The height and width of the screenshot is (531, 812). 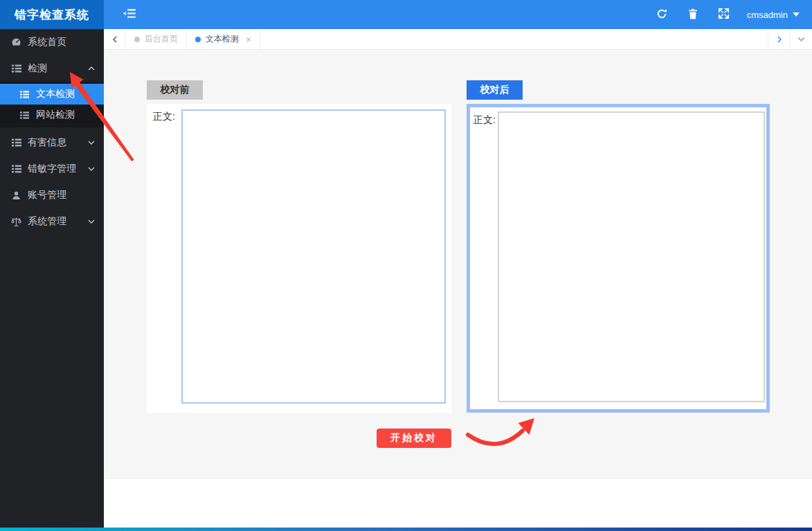 I want to click on user-icon, so click(x=17, y=195).